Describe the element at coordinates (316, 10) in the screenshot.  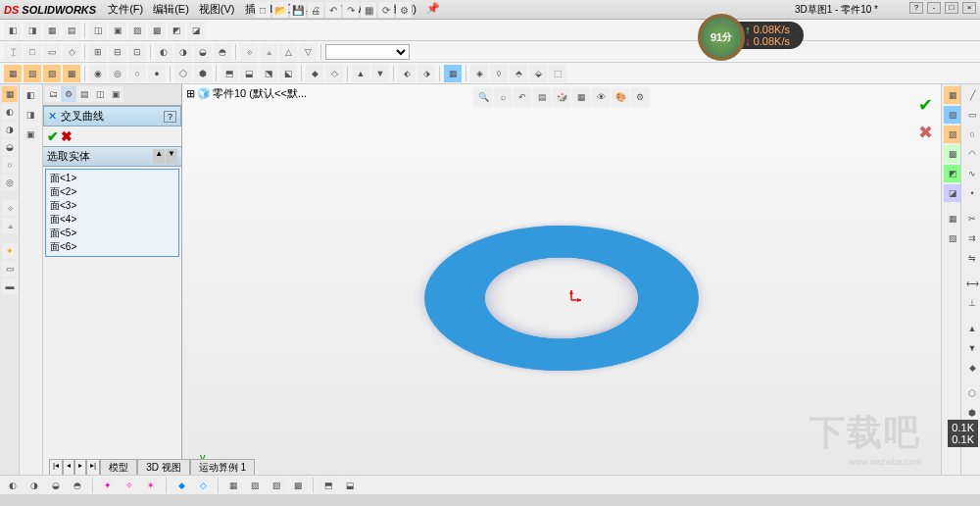
I see `qat-print-icon: 🖨` at that location.